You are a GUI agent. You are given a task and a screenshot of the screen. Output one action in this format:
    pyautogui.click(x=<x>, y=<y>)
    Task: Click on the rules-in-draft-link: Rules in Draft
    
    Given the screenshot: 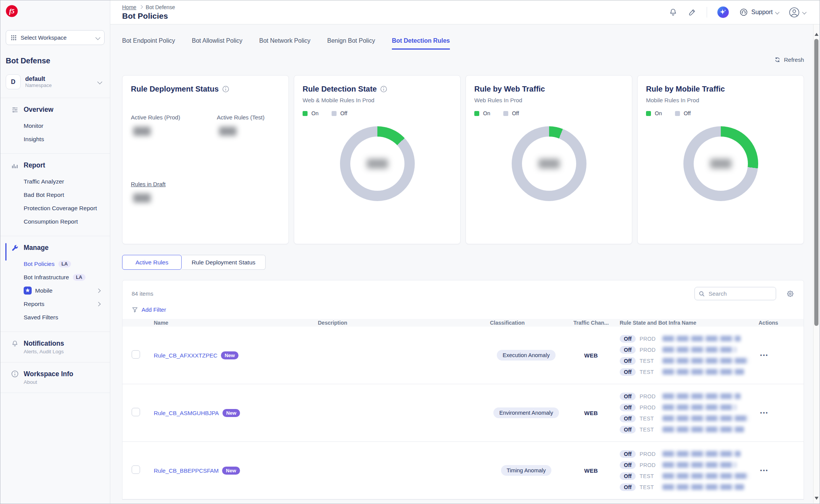 What is the action you would take?
    pyautogui.click(x=205, y=184)
    